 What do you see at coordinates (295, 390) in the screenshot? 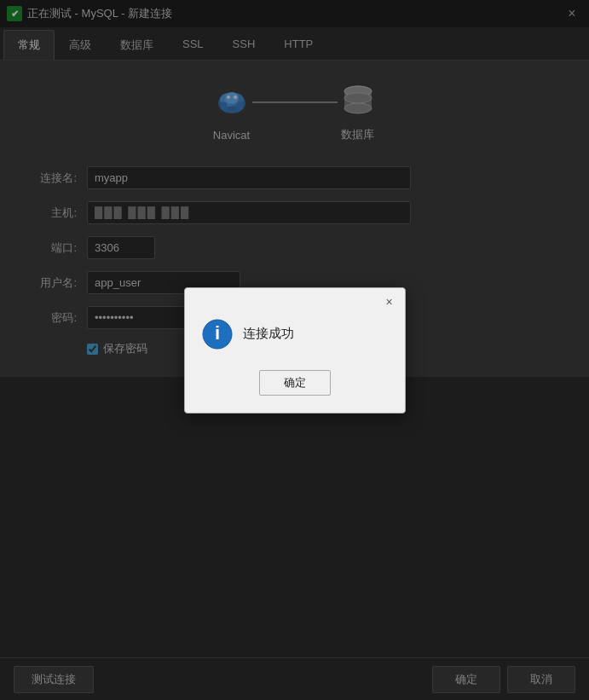
I see `dialog-footer: 确定` at bounding box center [295, 390].